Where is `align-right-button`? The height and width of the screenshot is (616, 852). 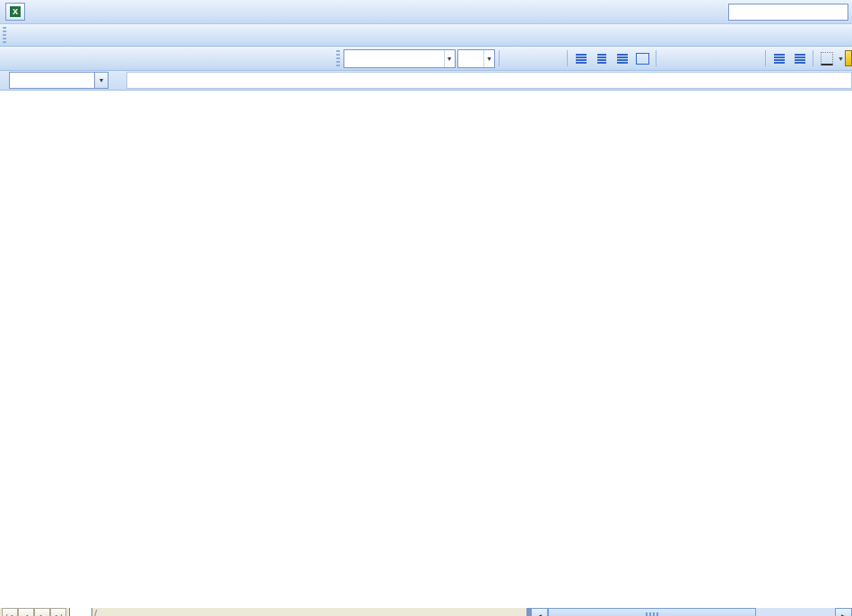
align-right-button is located at coordinates (622, 59).